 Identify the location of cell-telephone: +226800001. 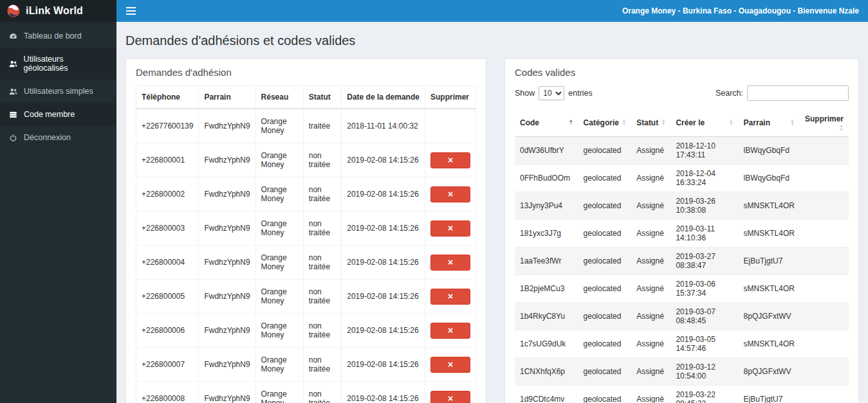
(167, 161).